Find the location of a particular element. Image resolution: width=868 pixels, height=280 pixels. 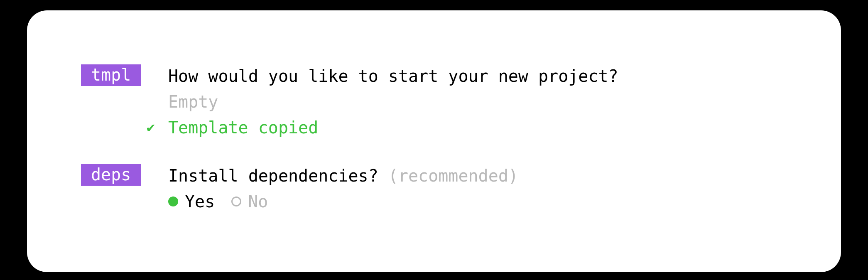

option-yes-label: Yes is located at coordinates (200, 201).